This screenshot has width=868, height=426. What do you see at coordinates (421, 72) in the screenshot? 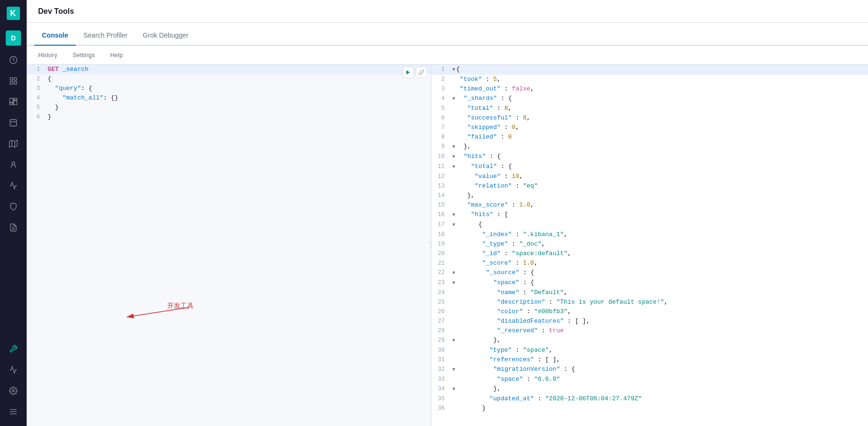
I see `copy-curl-button` at bounding box center [421, 72].